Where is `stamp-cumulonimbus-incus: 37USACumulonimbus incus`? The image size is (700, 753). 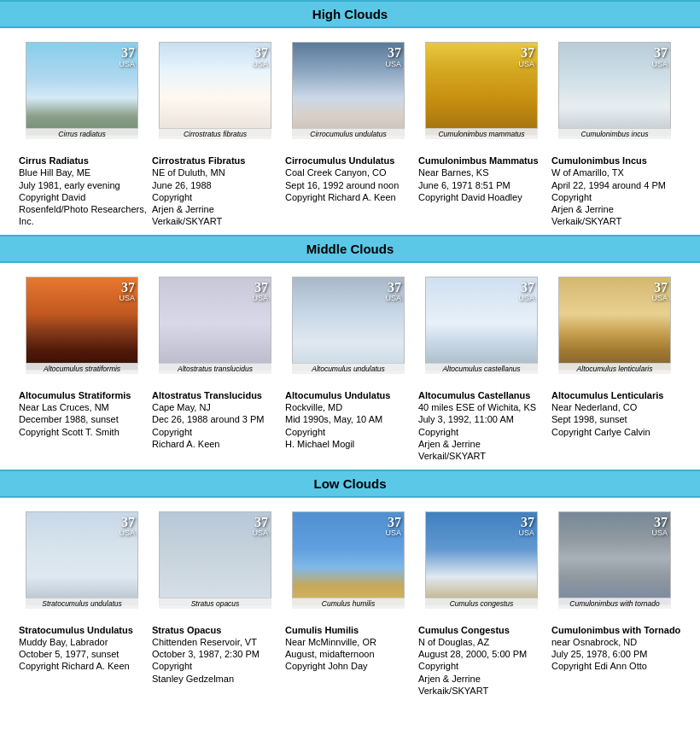
stamp-cumulonimbus-incus: 37USACumulonimbus incus is located at coordinates (615, 90).